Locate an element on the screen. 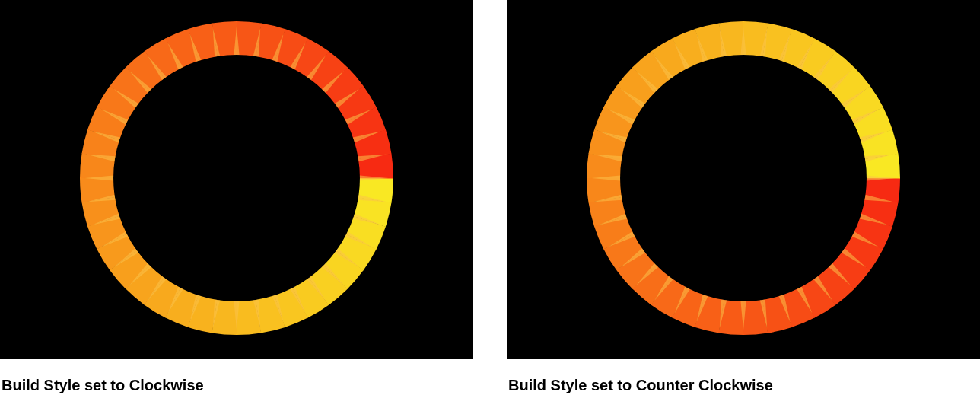 The width and height of the screenshot is (980, 411). caption-counterclockwise: Build Style set to Counter Clockwise is located at coordinates (743, 377).